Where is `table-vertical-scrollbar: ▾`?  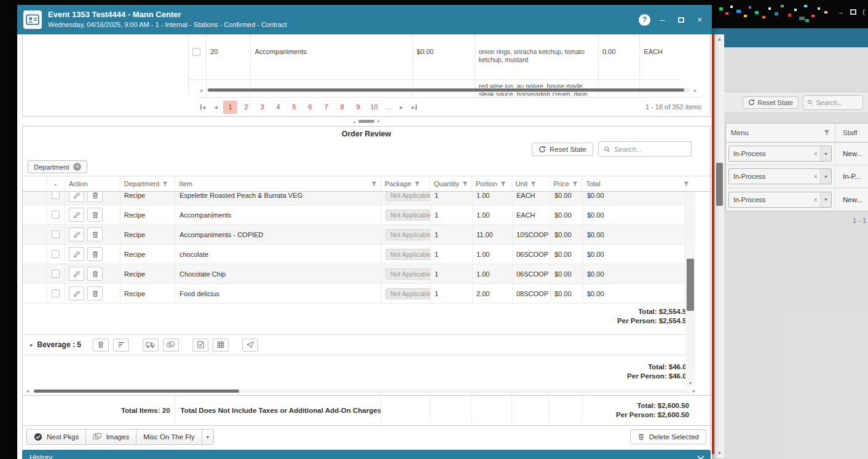
table-vertical-scrollbar: ▾ is located at coordinates (690, 289).